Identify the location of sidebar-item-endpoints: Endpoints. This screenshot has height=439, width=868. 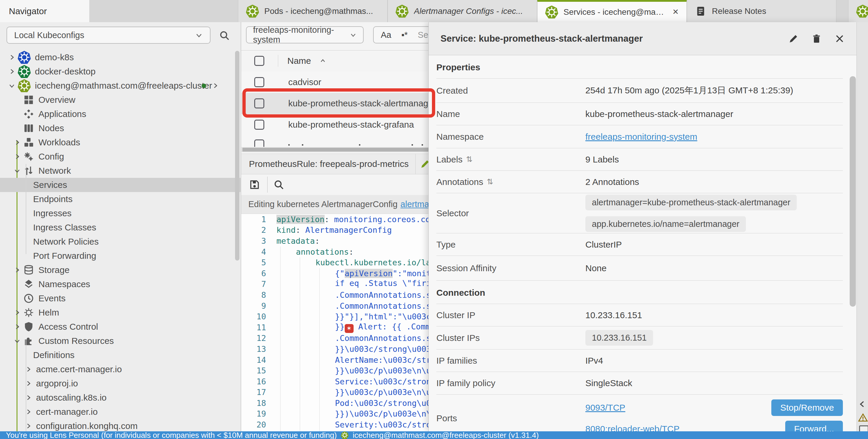
(121, 199).